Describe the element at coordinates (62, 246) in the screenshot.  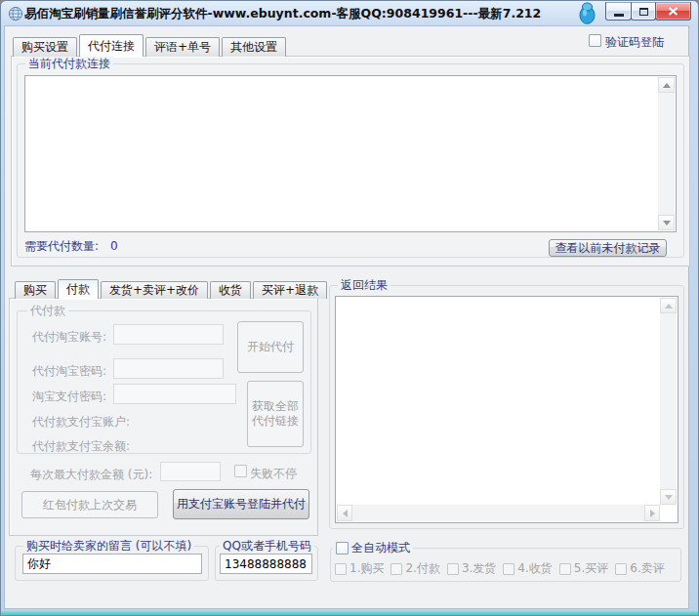
I see `need-payment-count-label: 需要代付数量:` at that location.